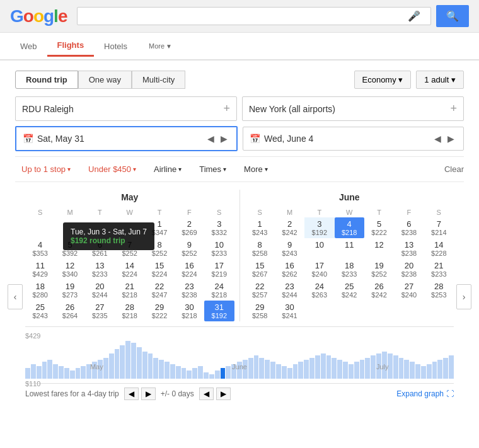 Image resolution: width=479 pixels, height=448 pixels. I want to click on calendar-day: 27 $240, so click(408, 290).